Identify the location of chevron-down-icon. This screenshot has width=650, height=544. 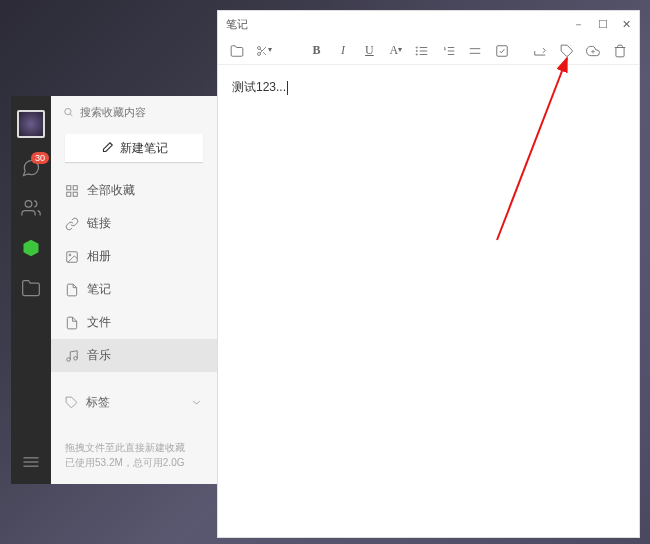
(196, 402).